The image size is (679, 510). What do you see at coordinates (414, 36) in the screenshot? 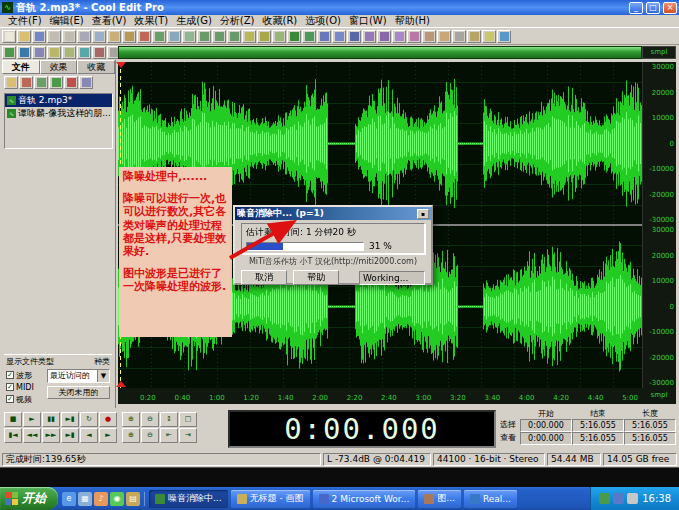
I see `flanger-button` at bounding box center [414, 36].